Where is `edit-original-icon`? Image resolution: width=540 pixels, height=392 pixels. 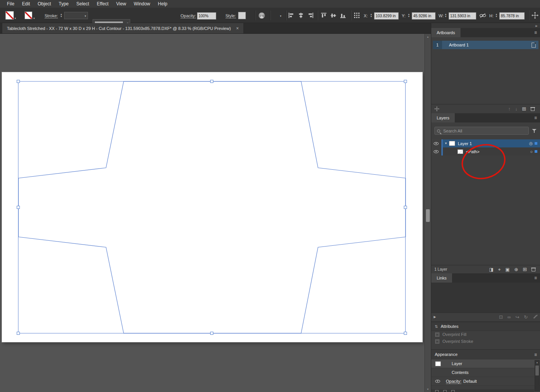
edit-original-icon is located at coordinates (535, 317).